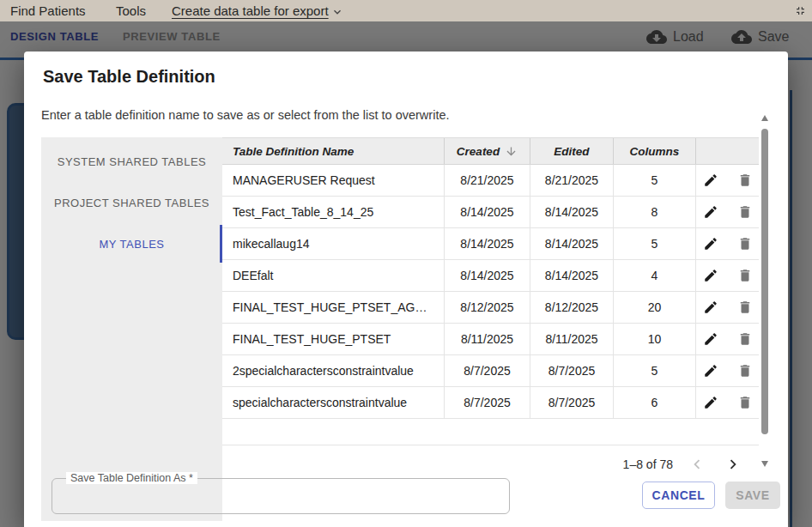  I want to click on table-row: MANAGERUSER Request 8/21/2025 8/21/2025 …, so click(491, 180).